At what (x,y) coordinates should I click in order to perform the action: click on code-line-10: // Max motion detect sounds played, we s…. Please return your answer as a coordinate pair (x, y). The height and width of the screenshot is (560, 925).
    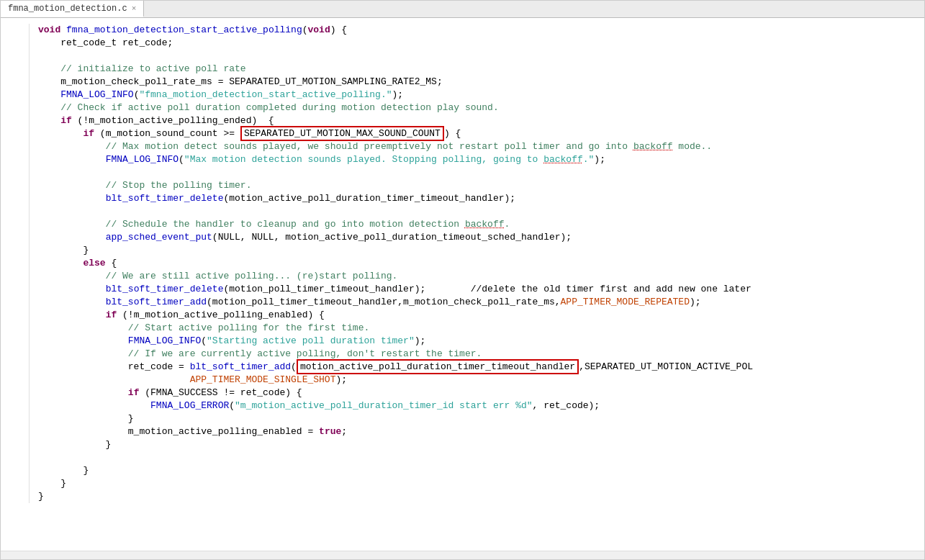
    Looking at the image, I should click on (462, 147).